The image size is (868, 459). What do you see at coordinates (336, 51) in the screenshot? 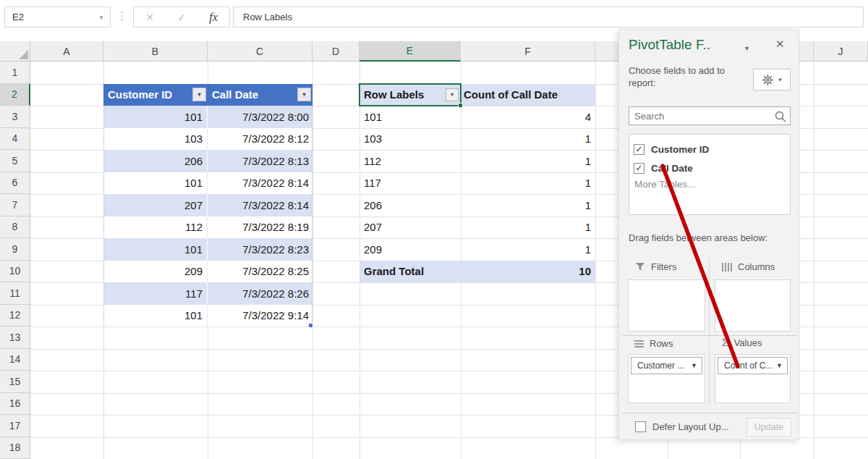
I see `column-header-D: D` at bounding box center [336, 51].